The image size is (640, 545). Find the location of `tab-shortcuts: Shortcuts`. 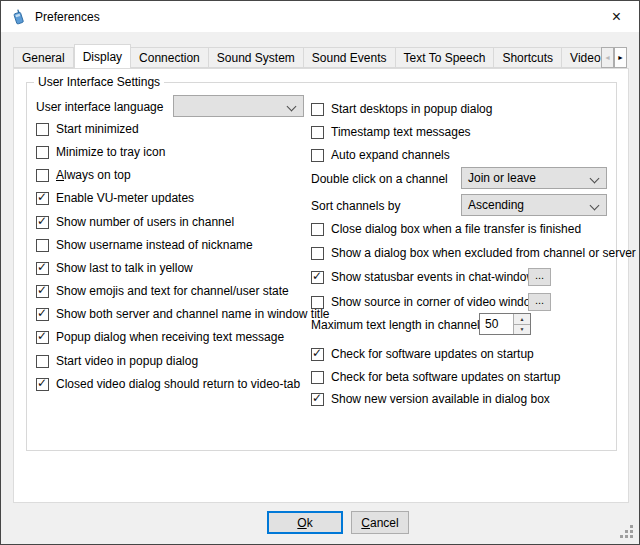

tab-shortcuts: Shortcuts is located at coordinates (528, 58).